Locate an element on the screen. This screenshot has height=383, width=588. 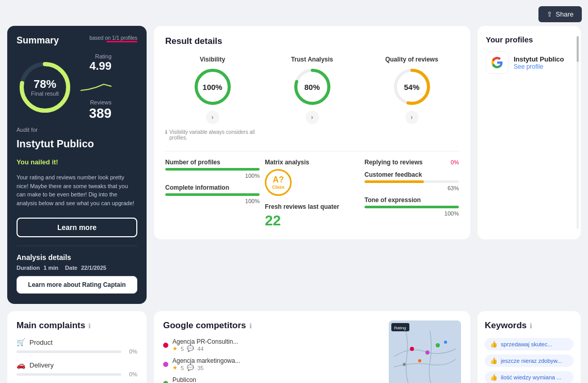
scrollbar is located at coordinates (578, 132).